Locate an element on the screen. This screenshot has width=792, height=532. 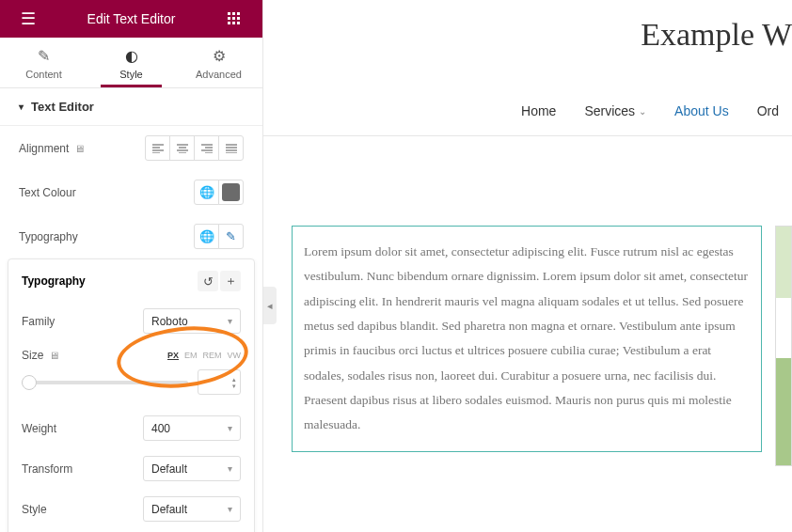
alignment-buttons is located at coordinates (194, 149).